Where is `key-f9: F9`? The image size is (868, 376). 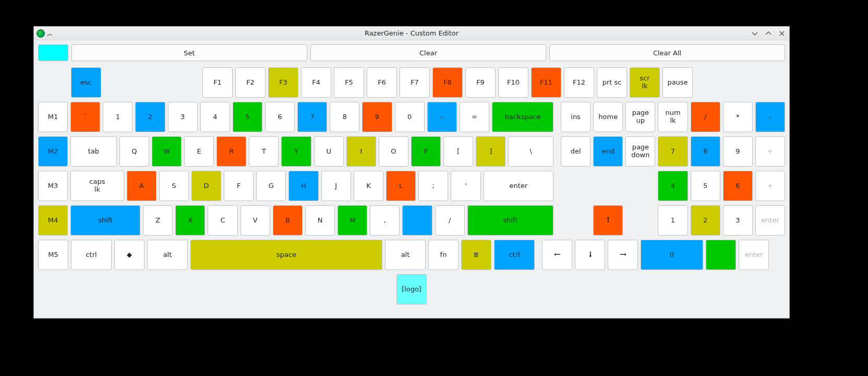
key-f9: F9 is located at coordinates (480, 83).